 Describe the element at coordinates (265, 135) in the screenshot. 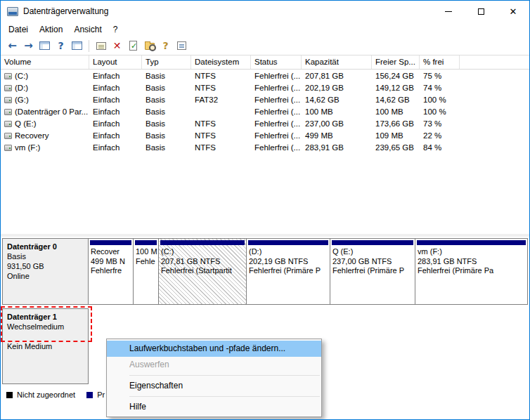

I see `table-row: Recovery Einfach Basis NTFS Fehlerfrei (…` at that location.